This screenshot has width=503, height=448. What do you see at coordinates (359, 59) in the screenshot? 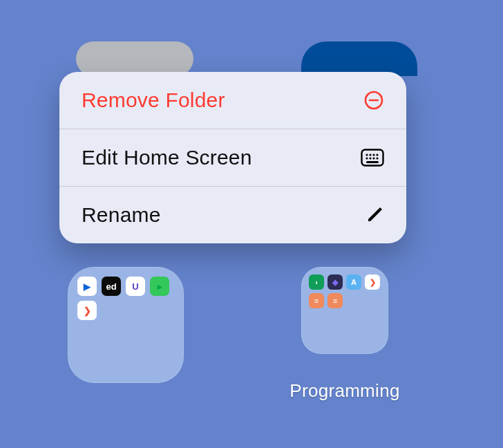
I see `folder-behind-right` at bounding box center [359, 59].